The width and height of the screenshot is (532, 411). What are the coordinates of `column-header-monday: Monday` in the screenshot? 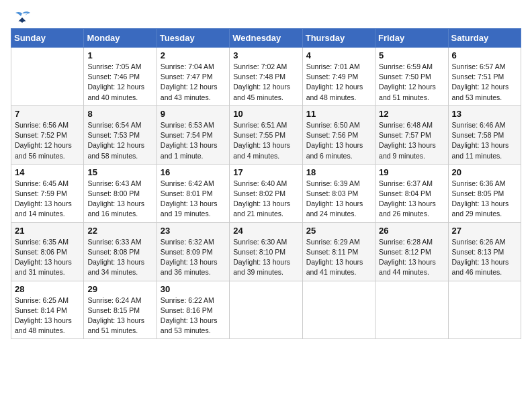 It's located at (120, 38).